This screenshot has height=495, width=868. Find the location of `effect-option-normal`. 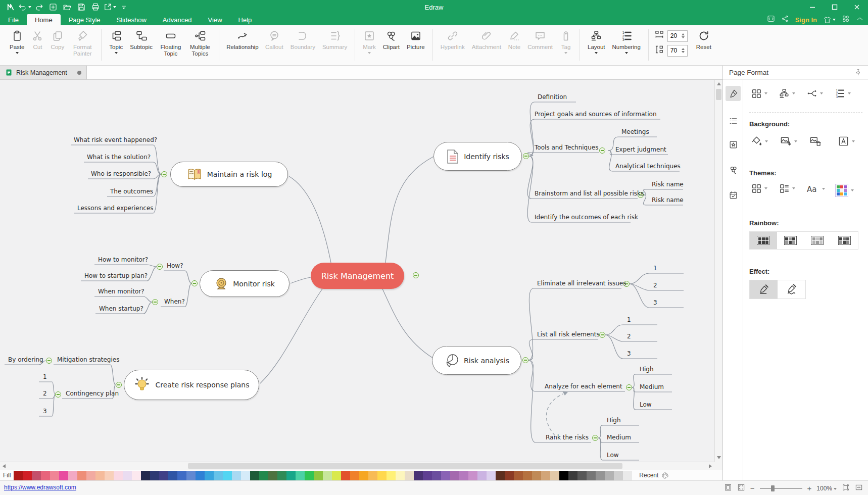

effect-option-normal is located at coordinates (764, 289).